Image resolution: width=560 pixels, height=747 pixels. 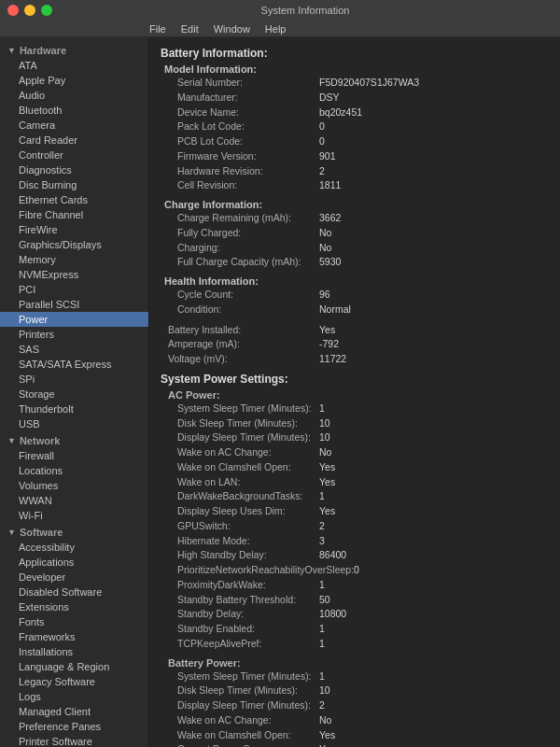 I want to click on sidebar-item-diagnostics: Diagnostics, so click(x=75, y=170).